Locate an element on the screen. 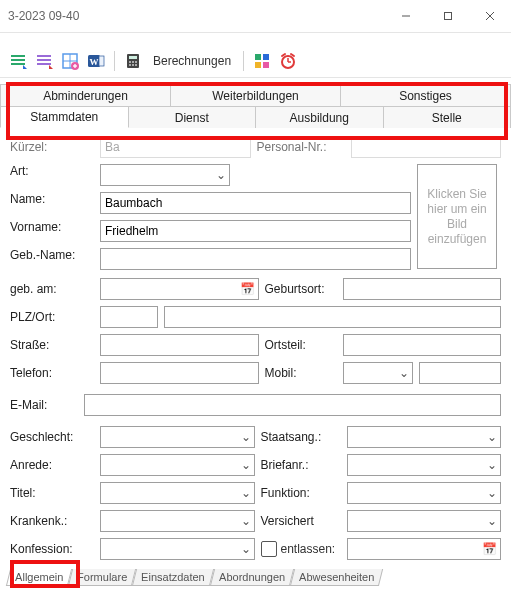 Image resolution: width=511 pixels, height=590 pixels. calculator-icon is located at coordinates (133, 61).